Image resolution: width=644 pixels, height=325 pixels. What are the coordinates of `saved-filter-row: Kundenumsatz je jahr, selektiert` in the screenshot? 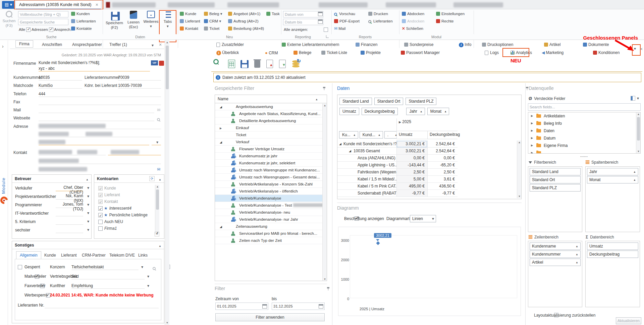 It's located at (271, 163).